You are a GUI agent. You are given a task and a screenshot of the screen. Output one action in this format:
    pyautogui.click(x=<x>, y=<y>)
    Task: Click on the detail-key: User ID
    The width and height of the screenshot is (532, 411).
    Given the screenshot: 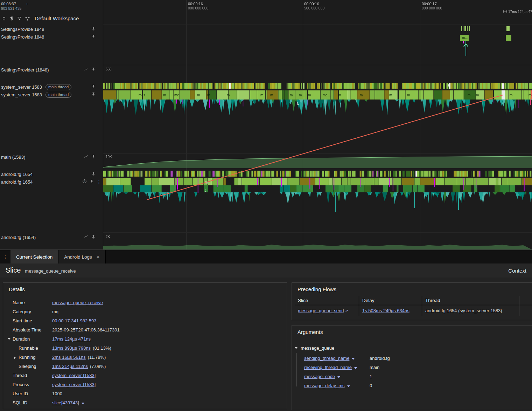 What is the action you would take?
    pyautogui.click(x=20, y=394)
    